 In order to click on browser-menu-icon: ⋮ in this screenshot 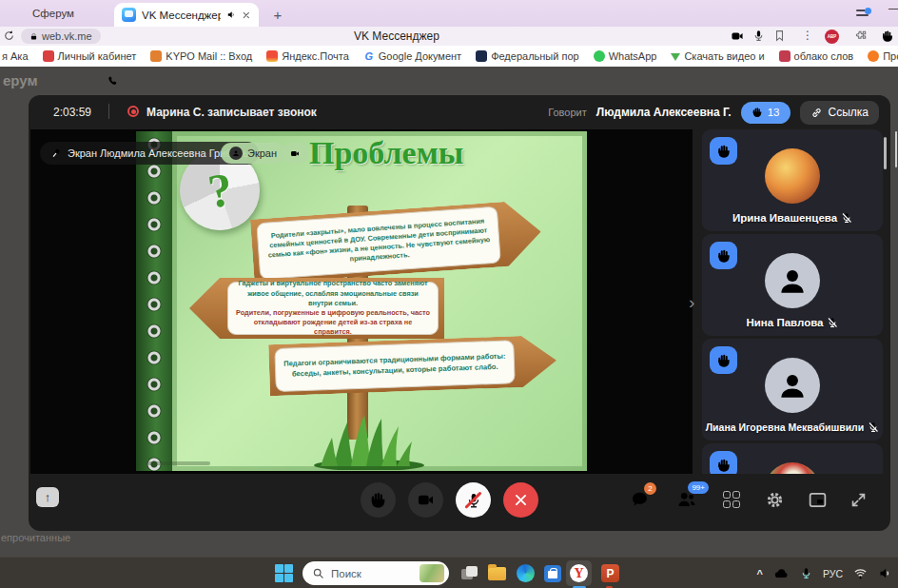, I will do `click(808, 35)`.